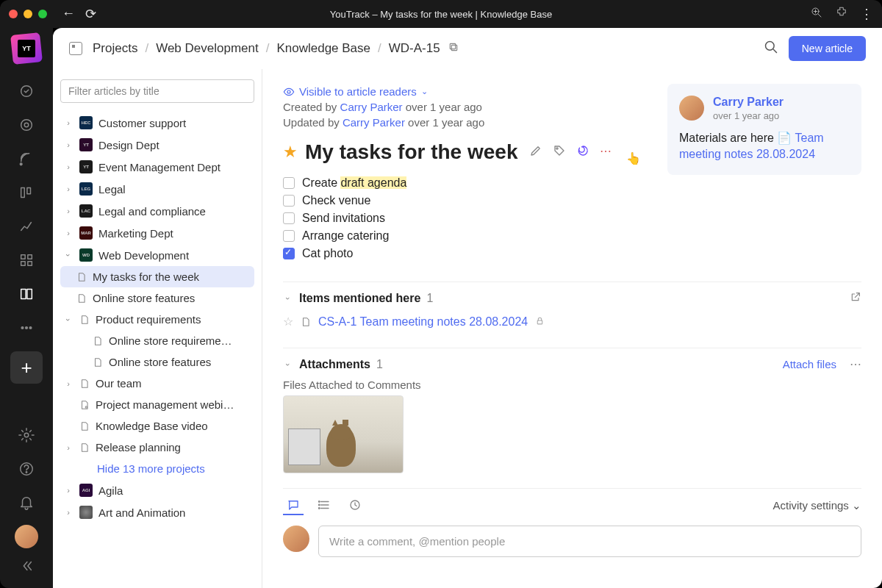 The image size is (882, 588). I want to click on comment-input, so click(589, 541).